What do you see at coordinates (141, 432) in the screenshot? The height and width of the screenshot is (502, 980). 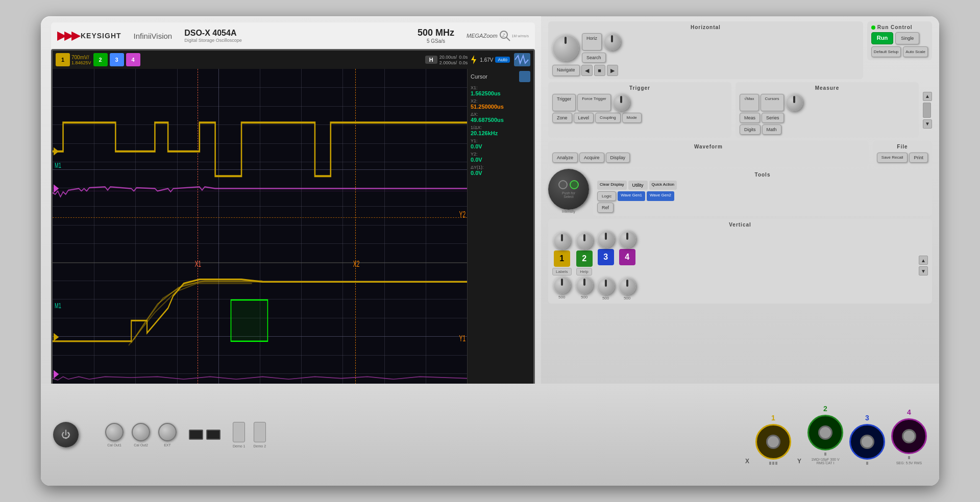 I see `cal-out2-connector` at bounding box center [141, 432].